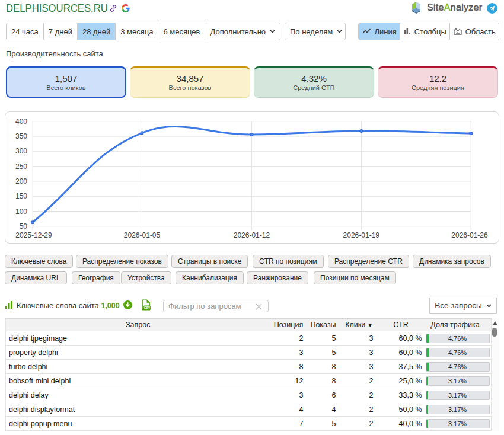  I want to click on svg-text: 150, so click(21, 196).